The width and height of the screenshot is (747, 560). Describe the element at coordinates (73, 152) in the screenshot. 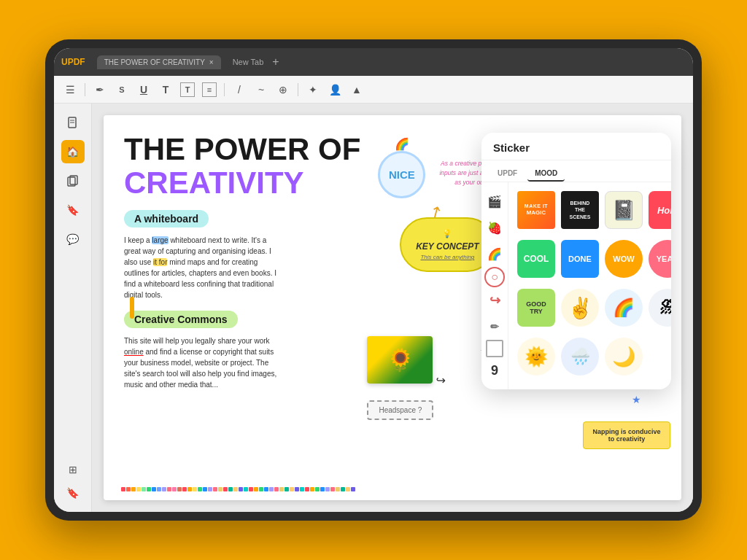

I see `sidebar-icon-home: 🏠` at that location.